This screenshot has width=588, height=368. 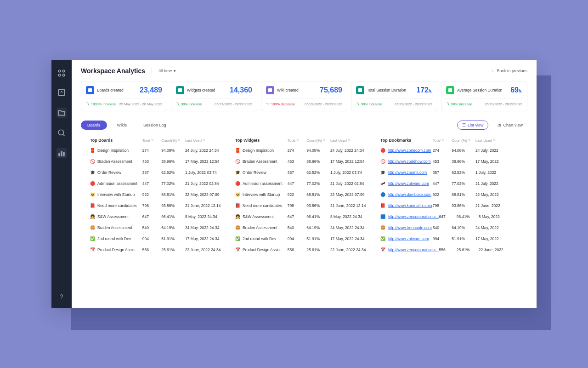 What do you see at coordinates (449, 184) in the screenshot?
I see `table-row: 🛹http://www.zotware.com44777.02%21 July,…` at bounding box center [449, 184].